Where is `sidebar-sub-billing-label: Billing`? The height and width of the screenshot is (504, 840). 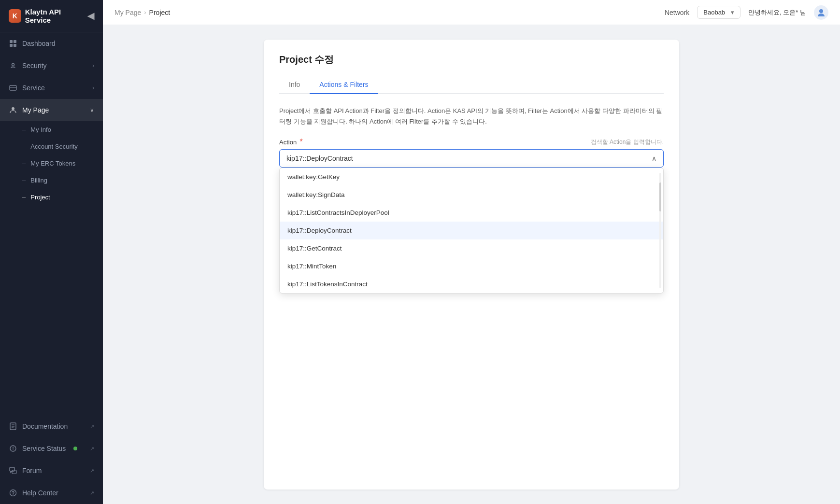
sidebar-sub-billing-label: Billing is located at coordinates (39, 181).